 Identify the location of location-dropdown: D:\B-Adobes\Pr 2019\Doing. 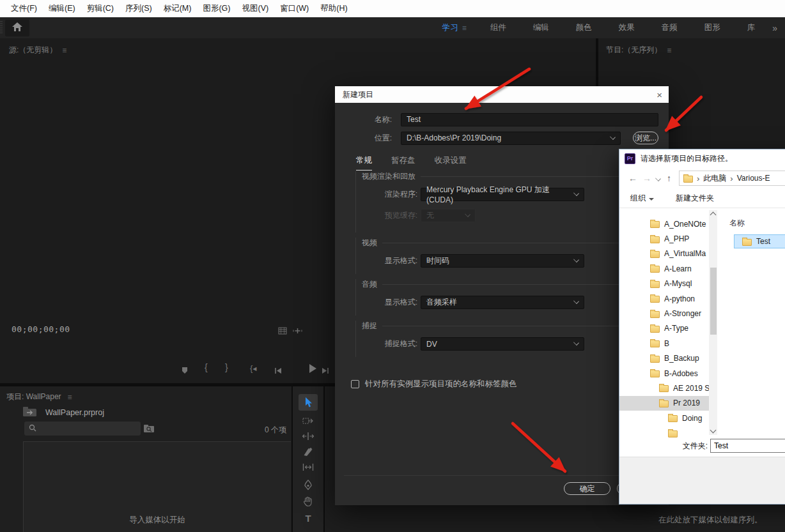
(511, 138).